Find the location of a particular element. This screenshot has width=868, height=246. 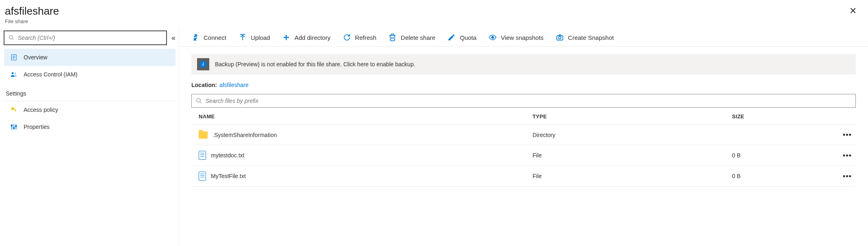

camera-icon is located at coordinates (560, 37).